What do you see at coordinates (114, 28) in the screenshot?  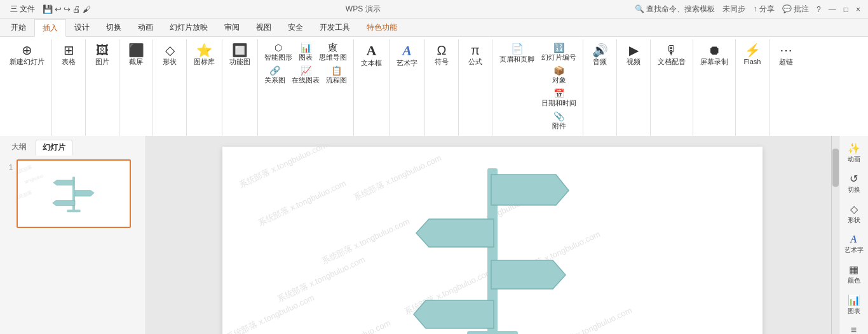 I see `tab-transition: 切换` at bounding box center [114, 28].